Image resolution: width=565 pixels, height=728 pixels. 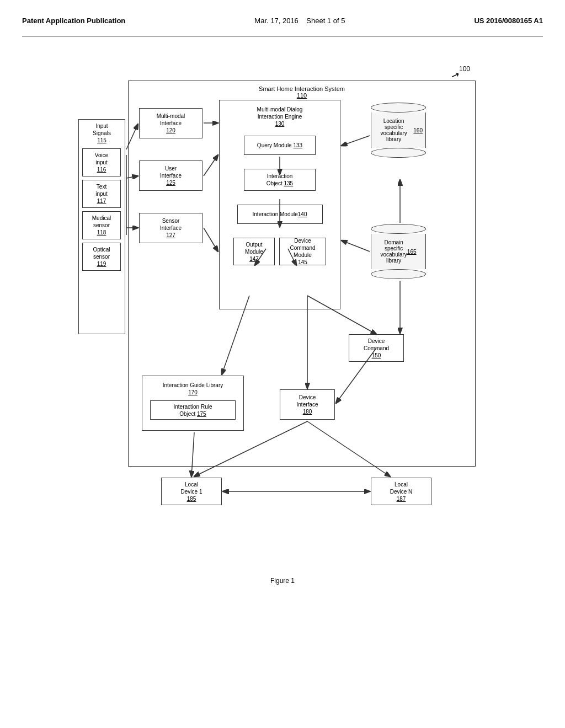 What do you see at coordinates (102, 225) in the screenshot?
I see `medical-sensor-box: Medicalsensor118` at bounding box center [102, 225].